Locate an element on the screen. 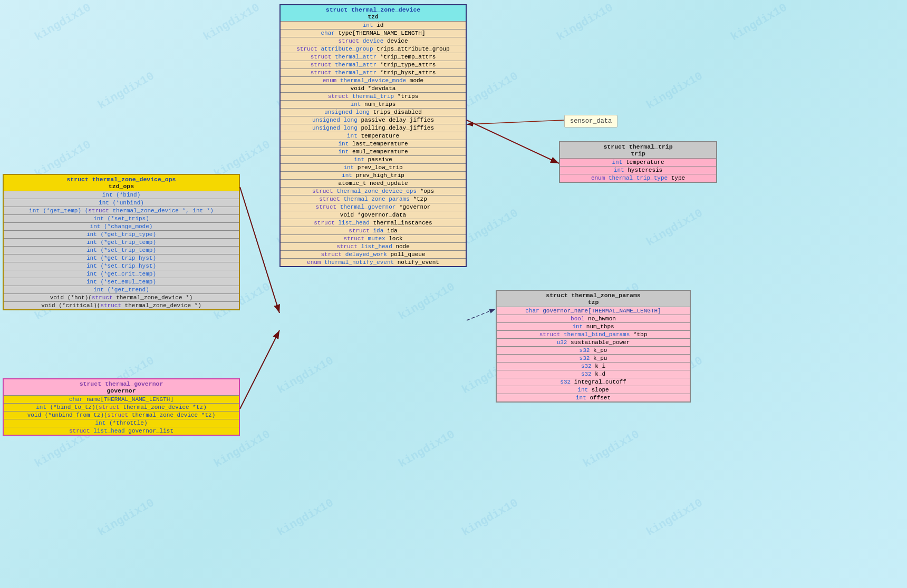  trip-row-0: int temperature is located at coordinates (638, 162).